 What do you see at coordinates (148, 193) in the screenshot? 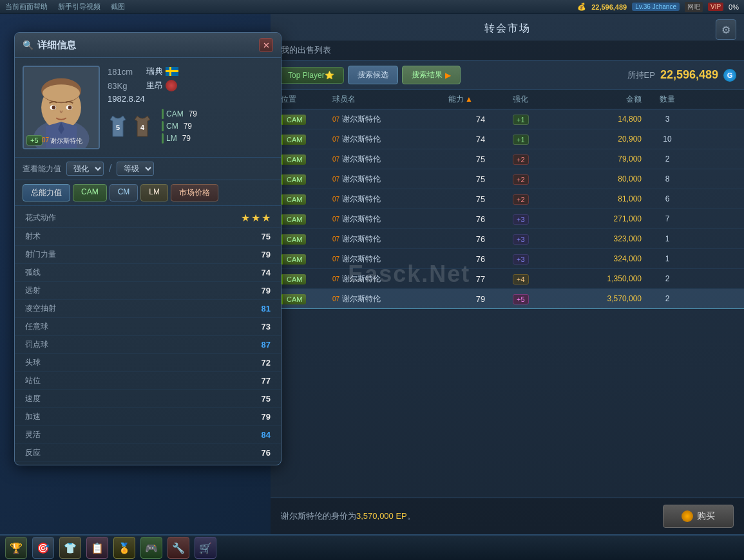
I see `stat-tabs-row: 总能力值 CAM CM LM 市场价格` at bounding box center [148, 193].